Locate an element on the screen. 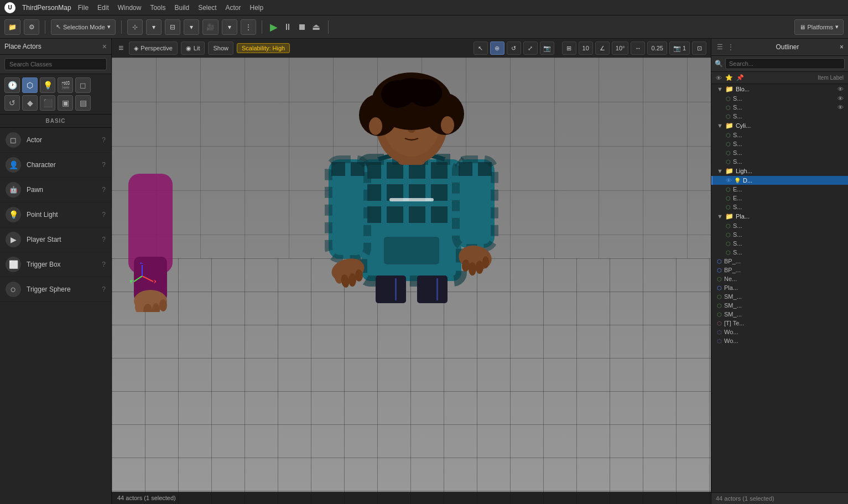 The height and width of the screenshot is (504, 848). tree-item-pla-s1: ⬡ S... is located at coordinates (780, 226).